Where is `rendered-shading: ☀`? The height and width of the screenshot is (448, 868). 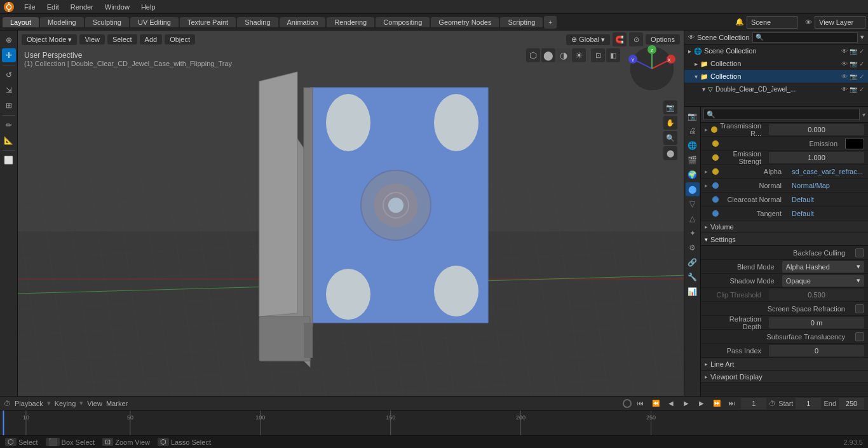
rendered-shading: ☀ is located at coordinates (579, 55).